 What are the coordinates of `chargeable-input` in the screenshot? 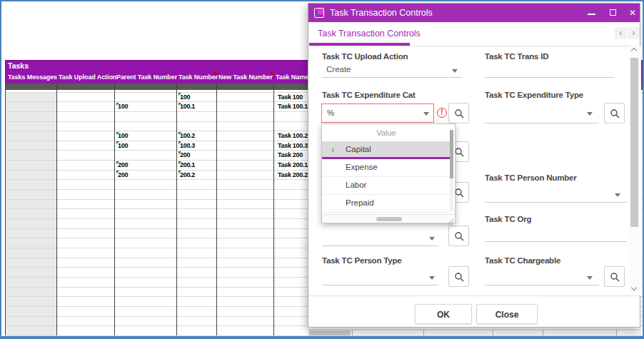 It's located at (542, 285).